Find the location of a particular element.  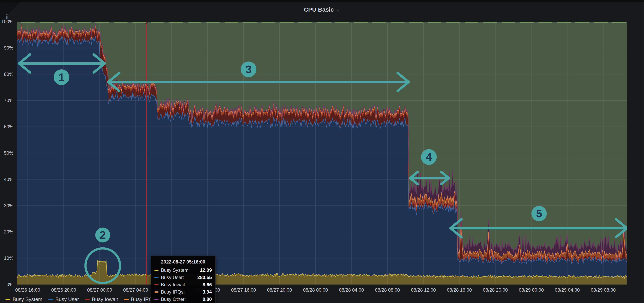

annotation-badge-4: 4 is located at coordinates (429, 157).